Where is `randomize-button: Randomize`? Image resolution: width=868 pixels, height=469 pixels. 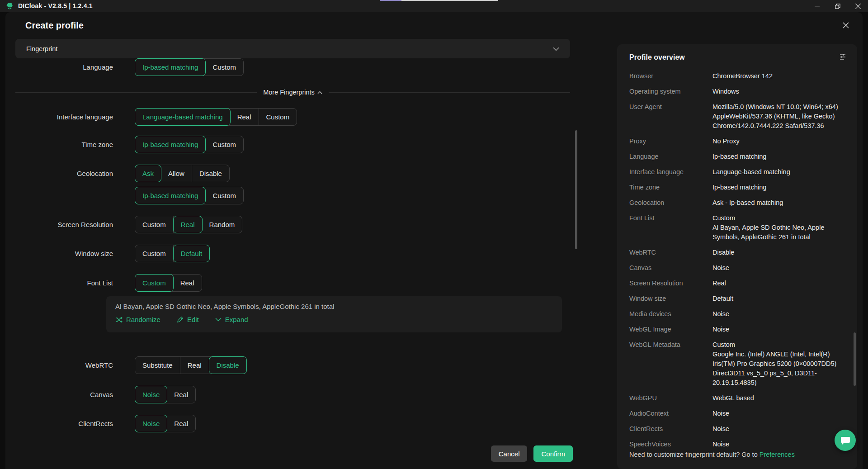
randomize-button: Randomize is located at coordinates (138, 319).